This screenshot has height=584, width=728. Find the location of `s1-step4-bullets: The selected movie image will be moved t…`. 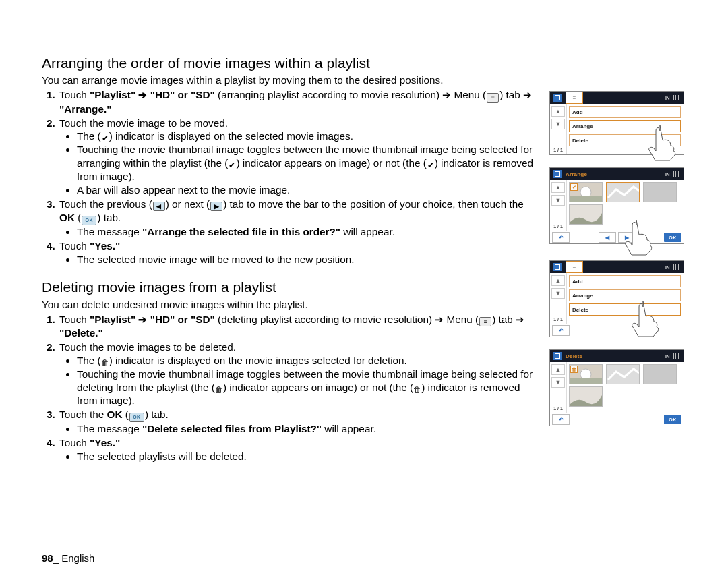

s1-step4-bullets: The selected movie image will be moved t… is located at coordinates (297, 260).